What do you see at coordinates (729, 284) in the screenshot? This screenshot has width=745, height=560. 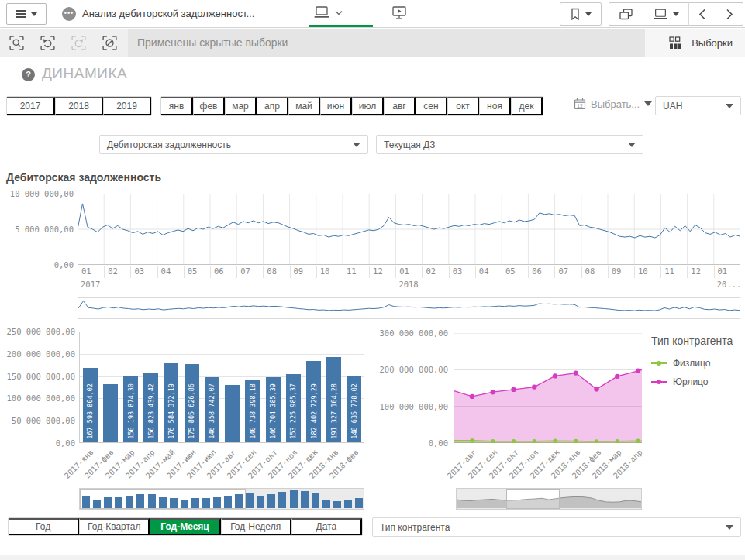 I see `line-year-label: 20...` at bounding box center [729, 284].